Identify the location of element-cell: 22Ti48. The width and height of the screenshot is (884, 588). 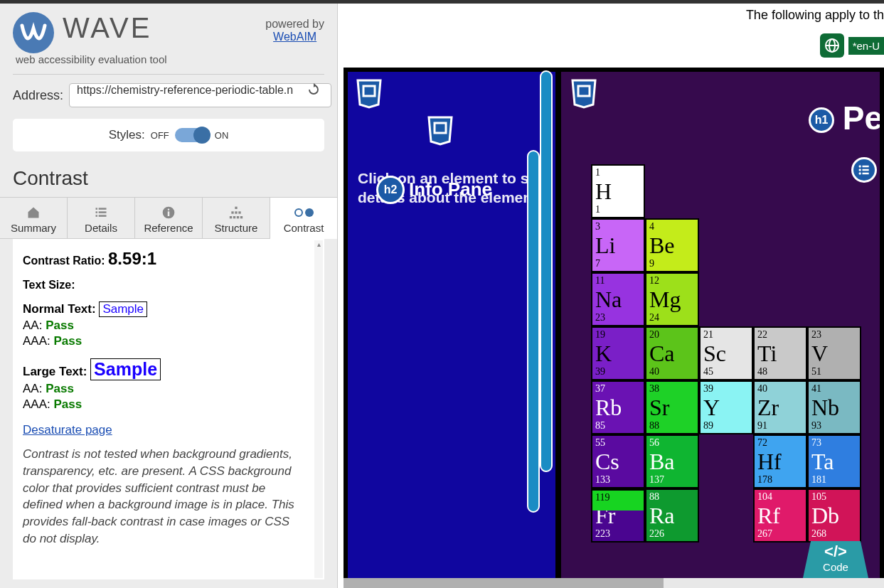
(780, 353).